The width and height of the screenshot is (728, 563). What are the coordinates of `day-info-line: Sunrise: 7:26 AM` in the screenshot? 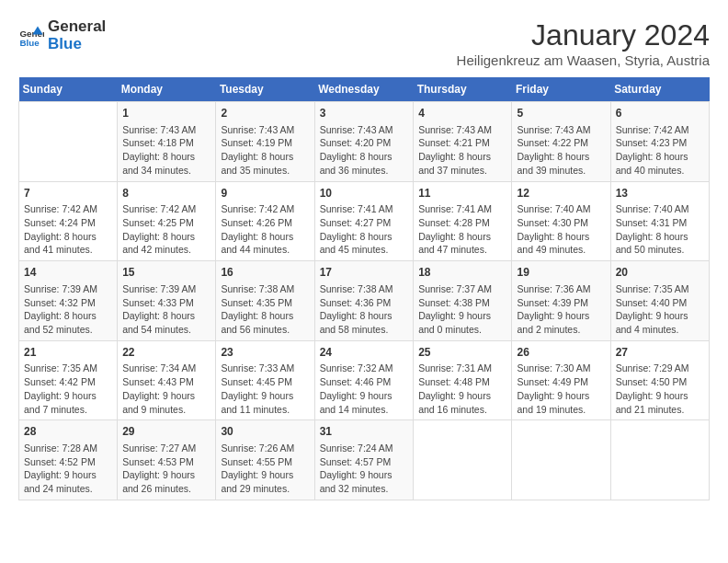 It's located at (265, 449).